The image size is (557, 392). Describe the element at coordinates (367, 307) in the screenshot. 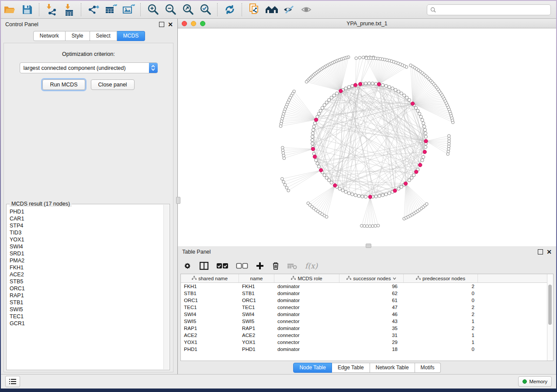

I see `table-row: TEC1TEC1connector472` at that location.